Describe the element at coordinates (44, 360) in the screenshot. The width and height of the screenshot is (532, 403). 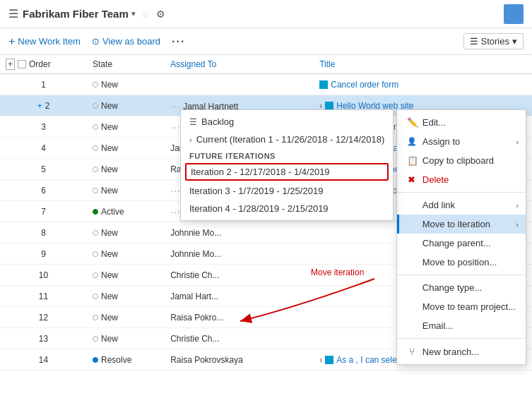
I see `cell-order: 14` at that location.